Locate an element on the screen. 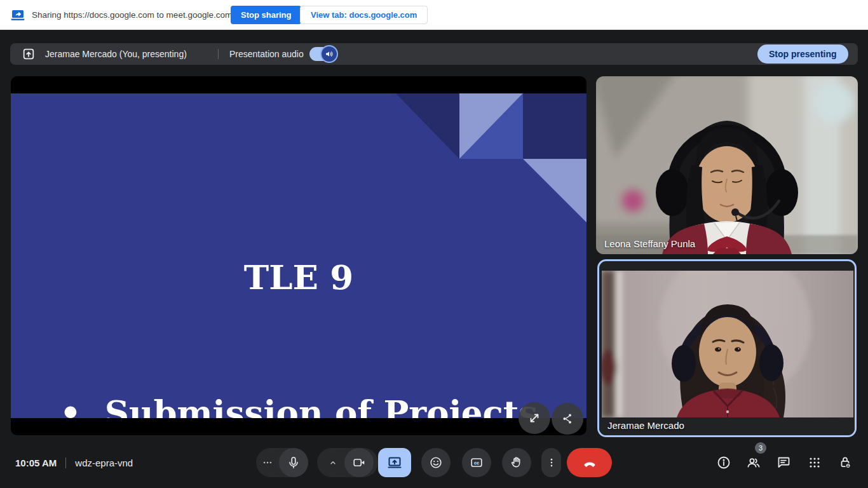 Image resolution: width=868 pixels, height=488 pixels. presenter-label: Jeramae Mercado (You, presenting) is located at coordinates (116, 54).